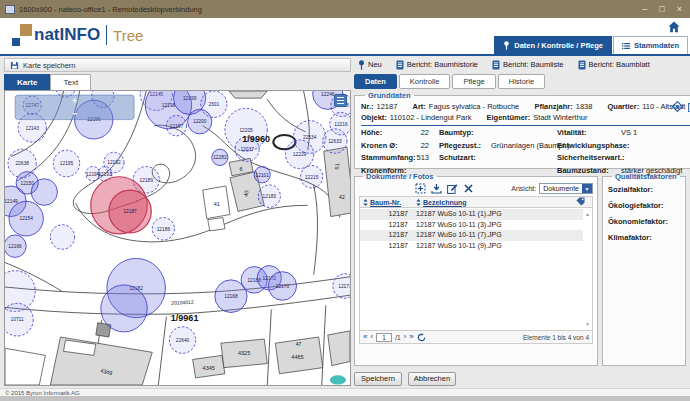 This screenshot has height=401, width=690. I want to click on tree-number-label: 10711, so click(18, 320).